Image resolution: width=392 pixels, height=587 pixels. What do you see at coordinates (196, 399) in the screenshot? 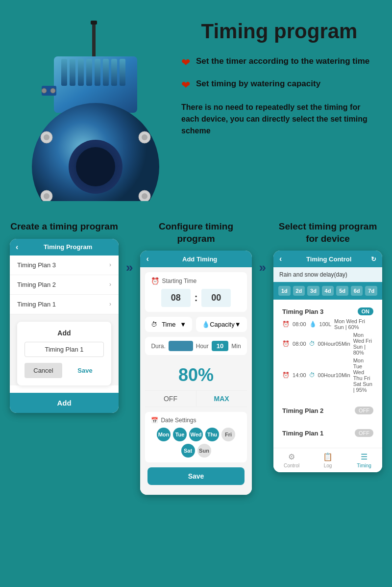
I see `off-max-row: OFF MAX` at bounding box center [196, 399].